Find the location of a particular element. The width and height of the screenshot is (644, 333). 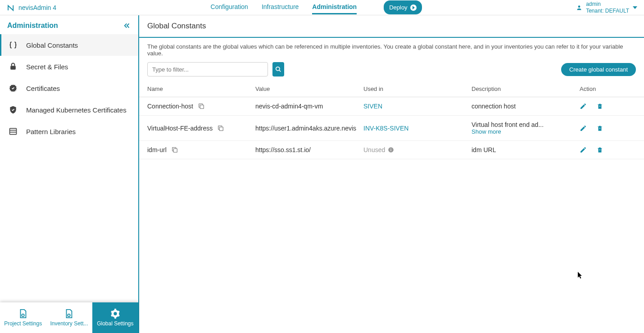

user-info: admin Tenant: DEFAULT is located at coordinates (608, 7).